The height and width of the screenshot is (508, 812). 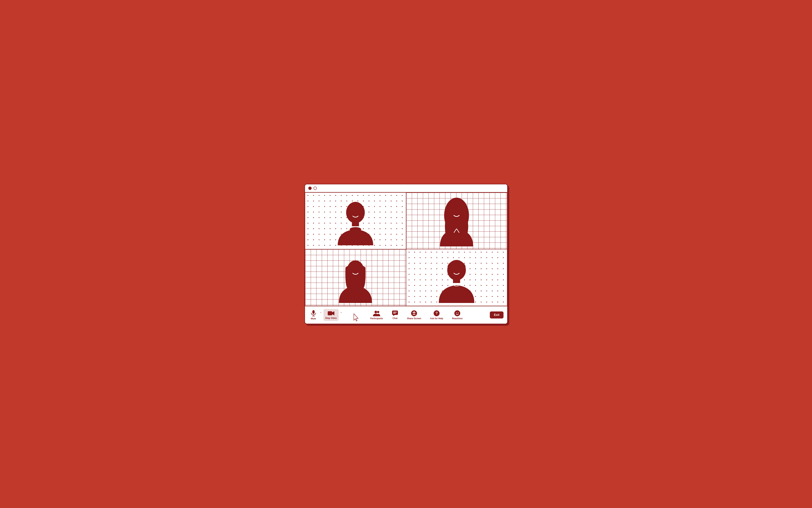 What do you see at coordinates (416, 315) in the screenshot?
I see `toolbar-center: Participants Chat` at bounding box center [416, 315].